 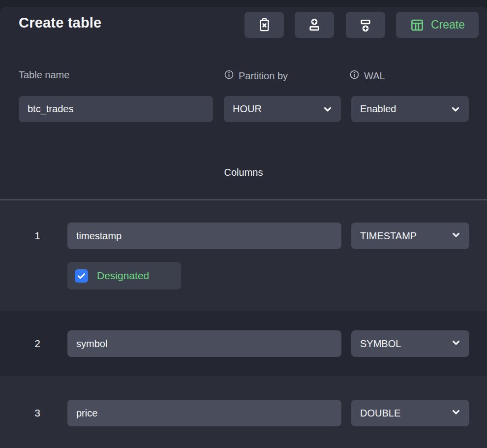 I want to click on column-type-select: SYMBOL, so click(x=410, y=344).